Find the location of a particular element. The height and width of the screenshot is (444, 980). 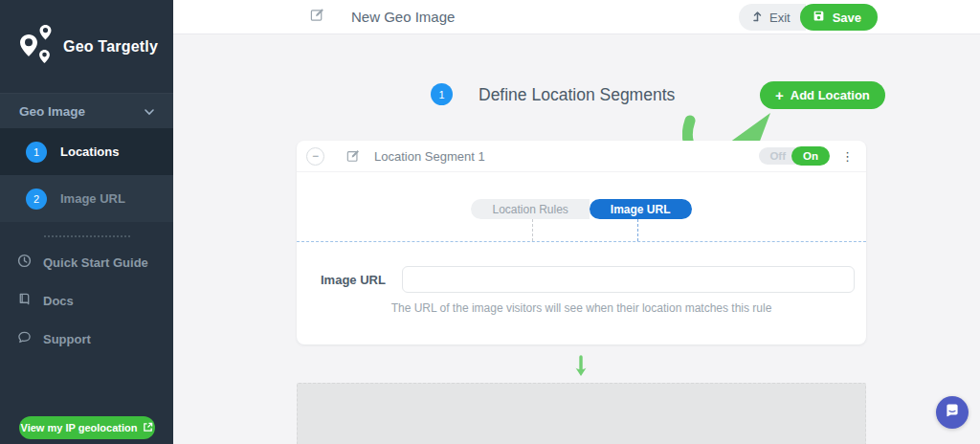

toggle-on-option: On is located at coordinates (811, 156).